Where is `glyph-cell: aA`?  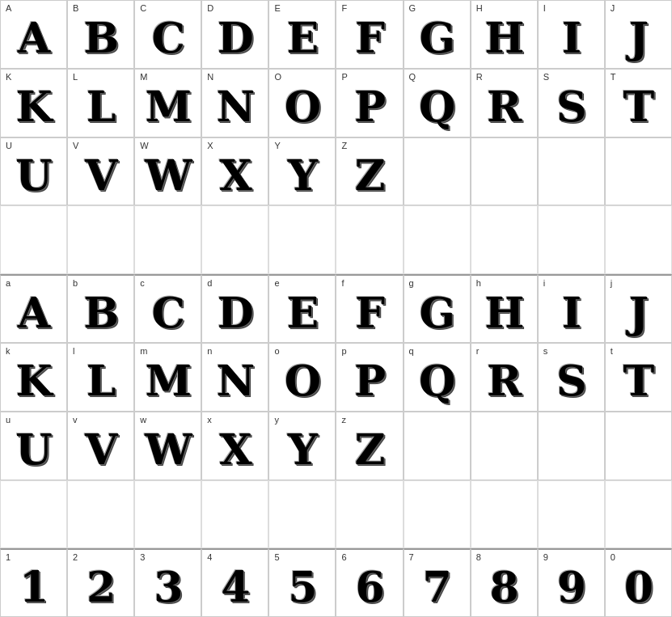 glyph-cell: aA is located at coordinates (34, 309).